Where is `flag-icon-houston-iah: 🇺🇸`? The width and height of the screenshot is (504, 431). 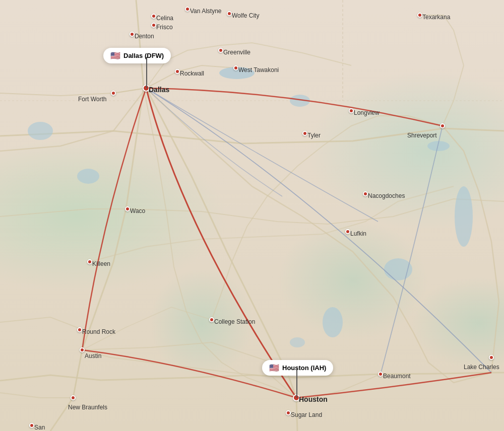
flag-icon-houston-iah: 🇺🇸 is located at coordinates (274, 368).